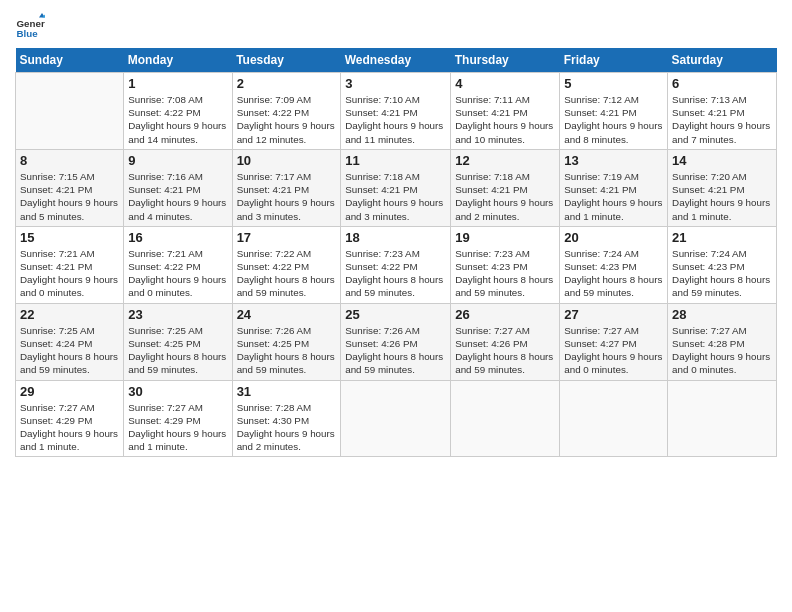 The width and height of the screenshot is (792, 612). What do you see at coordinates (614, 112) in the screenshot?
I see `calendar-cell: 5 Sunrise: 7:12 AMSunset: 4:21 PMDayligh…` at bounding box center [614, 112].